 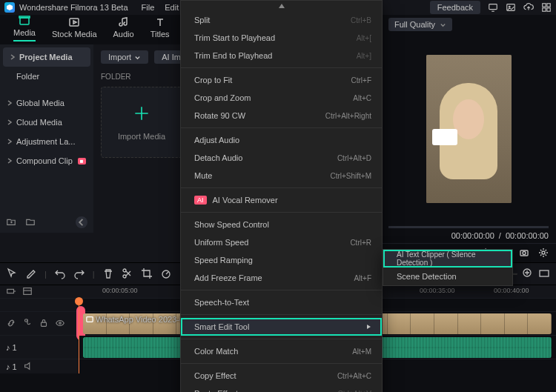 I want to click on mi-rotate: Rotate 90 CWCtrl+Alt+Right, so click(x=282, y=116).